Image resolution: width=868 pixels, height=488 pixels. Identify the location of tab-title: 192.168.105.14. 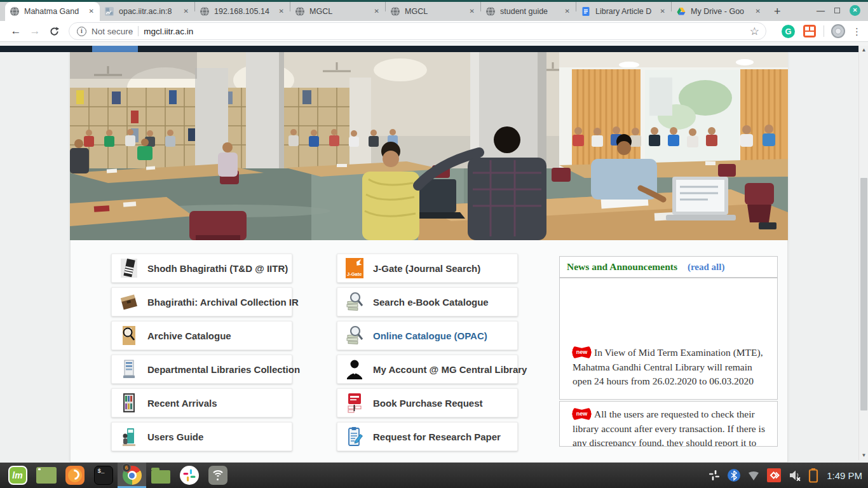
(244, 11).